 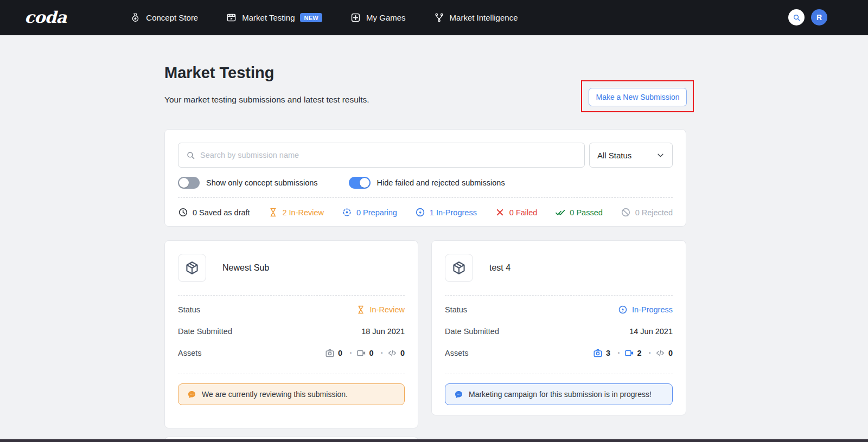 What do you see at coordinates (386, 17) in the screenshot?
I see `nav-item-label: My Games` at bounding box center [386, 17].